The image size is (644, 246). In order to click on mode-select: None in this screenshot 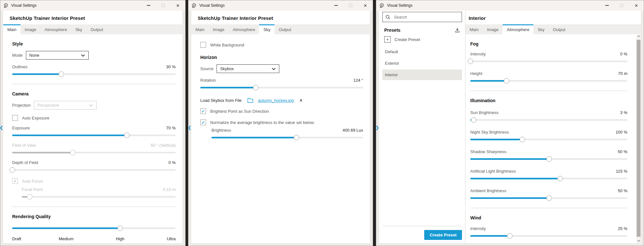, I will do `click(57, 55)`.